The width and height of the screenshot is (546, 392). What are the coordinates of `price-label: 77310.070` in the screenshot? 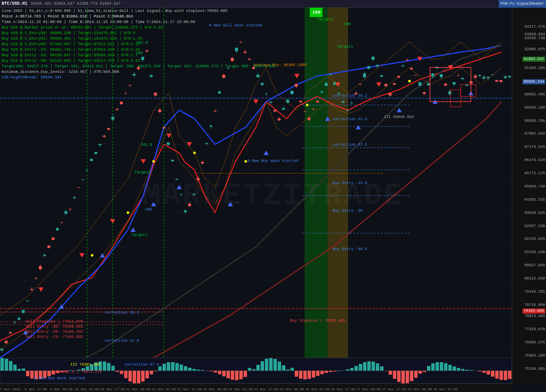 It's located at (535, 329).